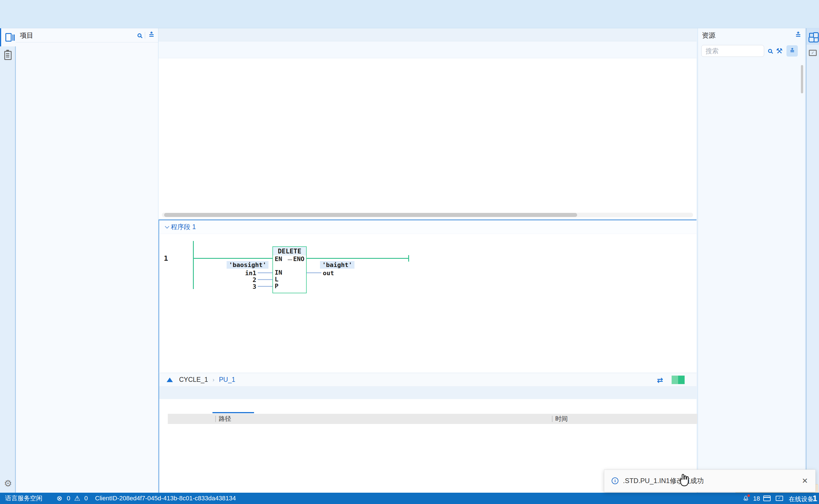 This screenshot has width=819, height=504. Describe the element at coordinates (384, 419) in the screenshot. I see `col-path: 路径` at that location.